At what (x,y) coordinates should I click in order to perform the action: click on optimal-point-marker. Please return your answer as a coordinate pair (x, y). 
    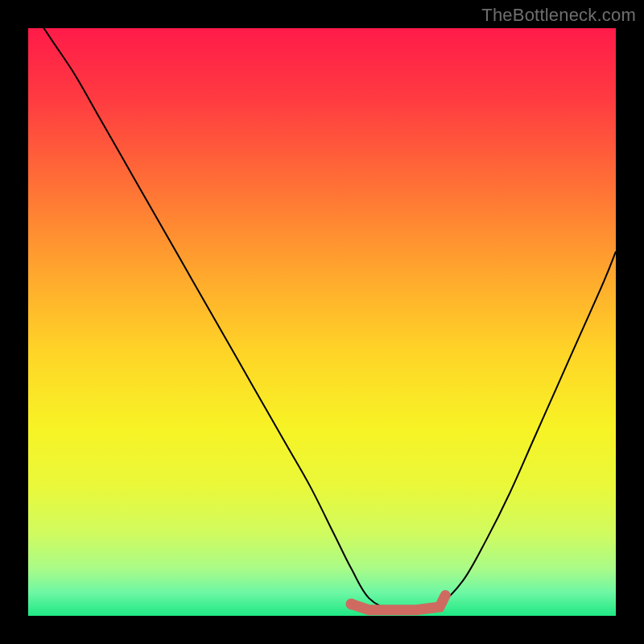
    Looking at the image, I should click on (352, 604).